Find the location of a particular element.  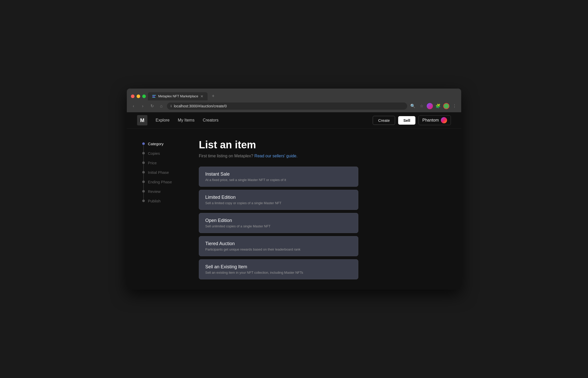

logo: M is located at coordinates (142, 120).